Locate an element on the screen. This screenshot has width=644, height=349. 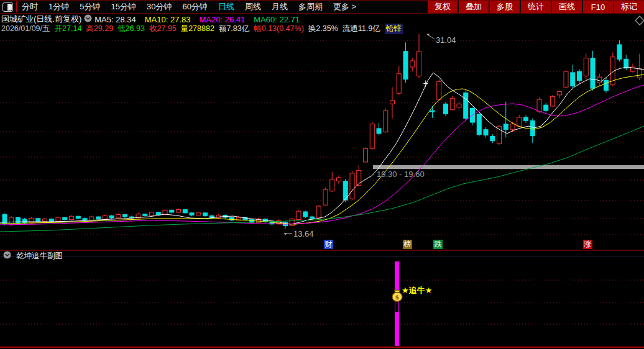
bottom-border is located at coordinates (322, 347).